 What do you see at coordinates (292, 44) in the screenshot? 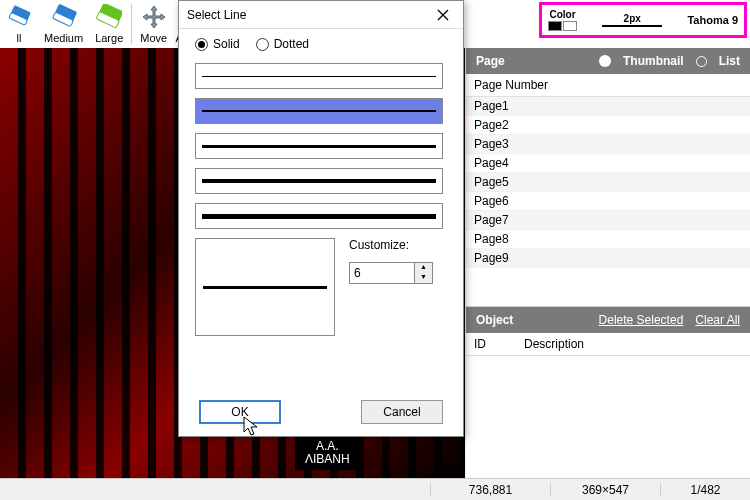
I see `radio-dotted-label: Dotted` at bounding box center [292, 44].